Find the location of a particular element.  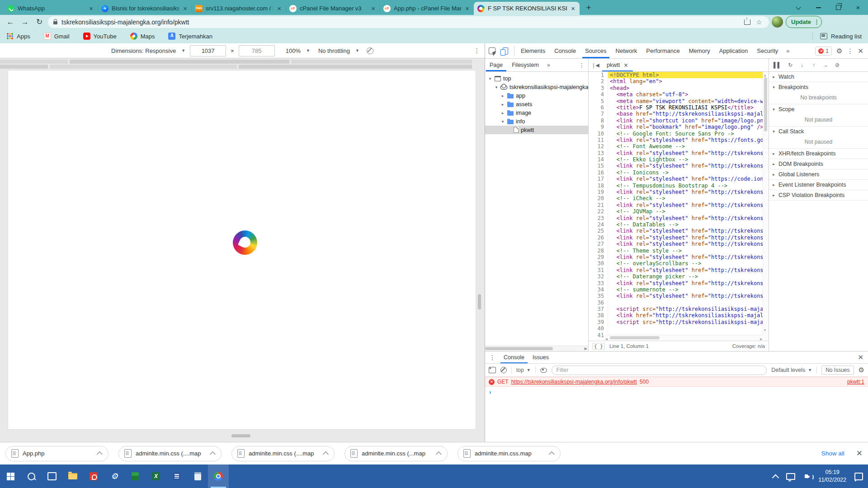

navigator-kebab-icon: ⋮ is located at coordinates (582, 65).